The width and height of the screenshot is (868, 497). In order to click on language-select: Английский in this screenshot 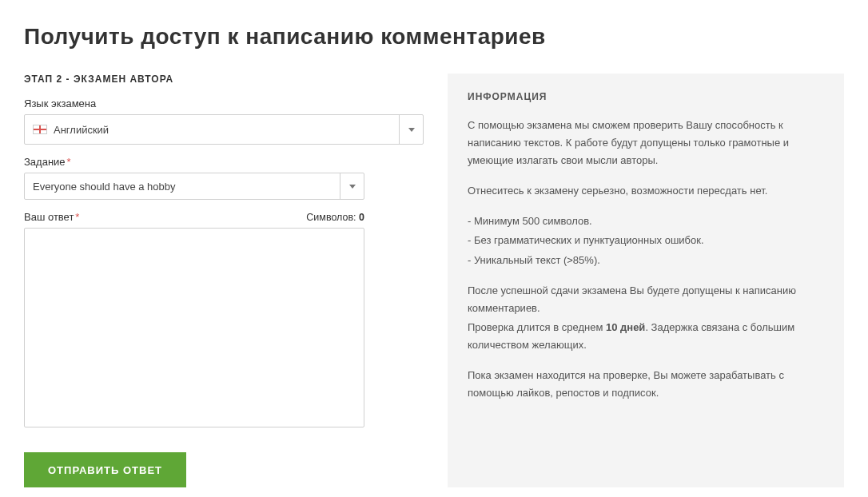, I will do `click(224, 129)`.